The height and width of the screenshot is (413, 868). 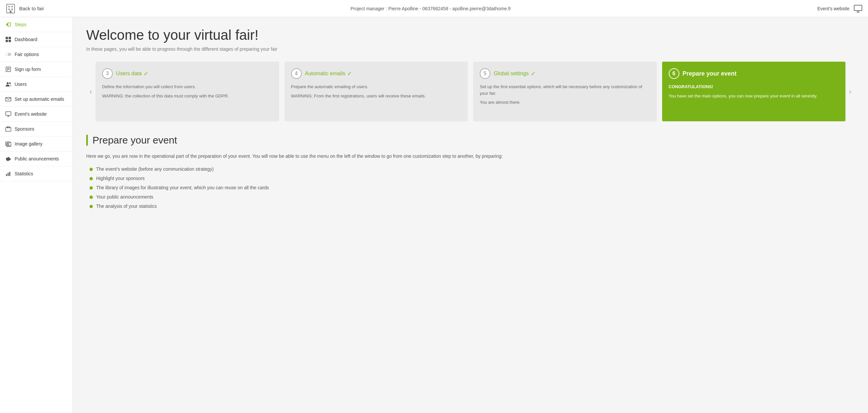 I want to click on sidebar-item-image-gallery: Image gallery, so click(x=36, y=144).